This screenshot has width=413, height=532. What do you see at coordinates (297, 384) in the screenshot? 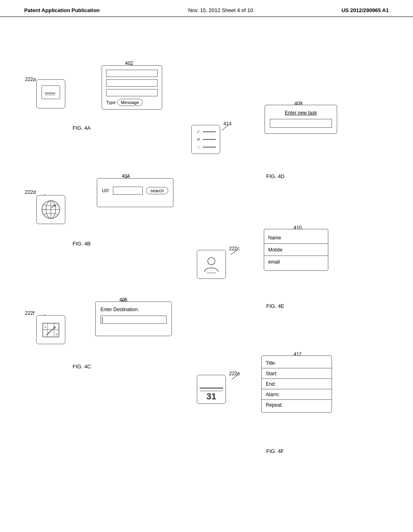
I see `calendar-panel: Title: Start: End: Alarm: Repeat:` at bounding box center [297, 384].